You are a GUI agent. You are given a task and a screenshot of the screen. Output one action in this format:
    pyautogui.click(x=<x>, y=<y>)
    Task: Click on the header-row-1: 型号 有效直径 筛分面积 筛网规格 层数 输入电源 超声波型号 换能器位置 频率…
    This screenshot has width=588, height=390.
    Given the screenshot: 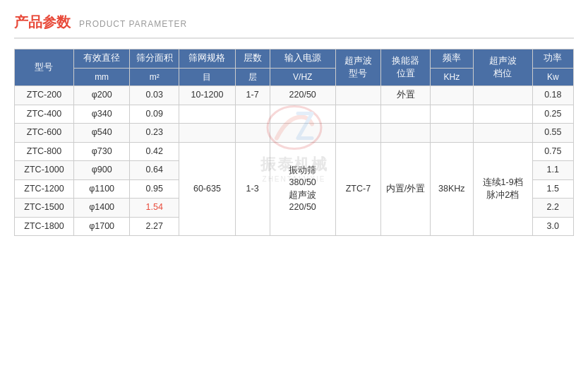 What is the action you would take?
    pyautogui.click(x=294, y=59)
    